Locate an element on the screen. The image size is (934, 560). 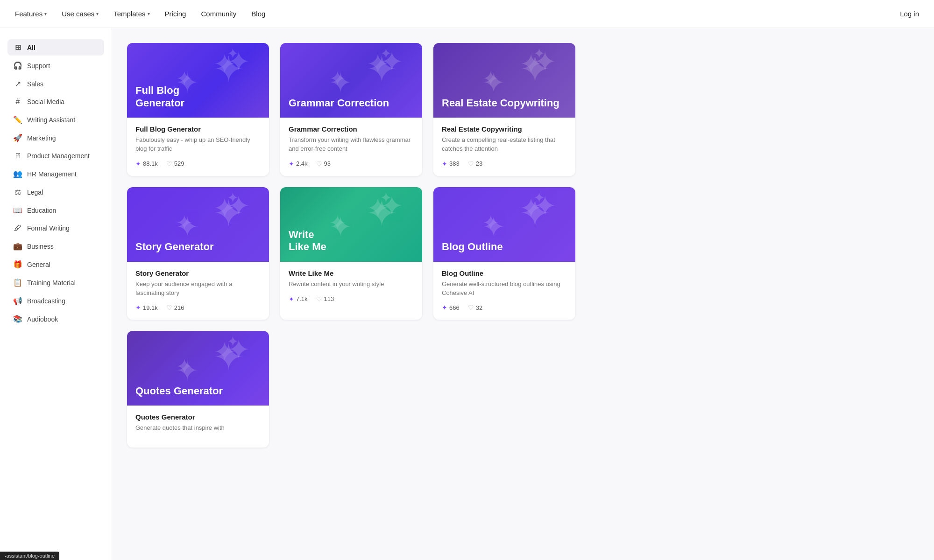
sidebar-item-hr-management: 👥HR Management is located at coordinates (56, 174).